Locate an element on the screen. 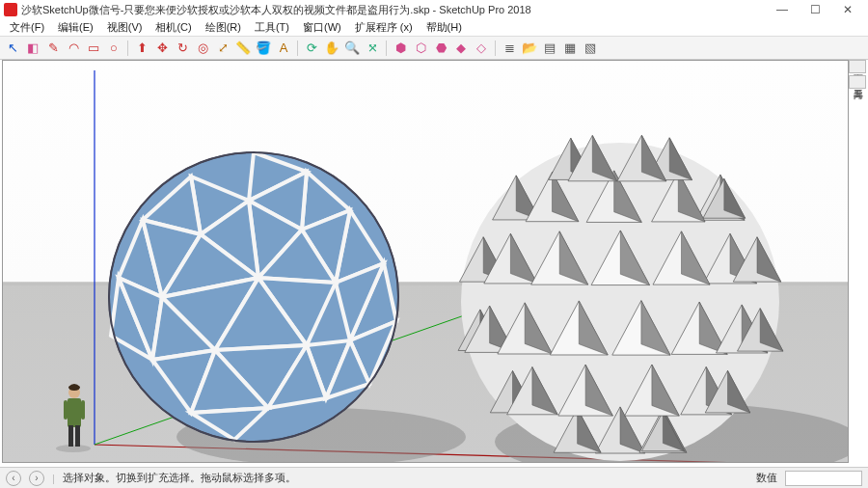 This screenshot has width=868, height=488. warehouse-icon: ⬢ is located at coordinates (400, 48).